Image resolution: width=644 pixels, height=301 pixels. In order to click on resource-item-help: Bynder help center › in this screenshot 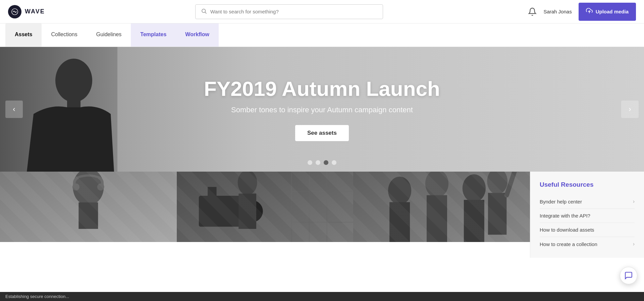, I will do `click(587, 202)`.